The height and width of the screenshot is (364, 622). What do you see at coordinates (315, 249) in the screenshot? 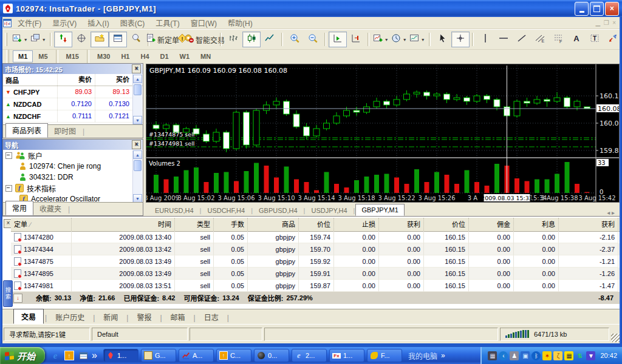
I see `order-row: 134743442009.08.03 13:42sell0.05gbpjpy15…` at bounding box center [315, 249].